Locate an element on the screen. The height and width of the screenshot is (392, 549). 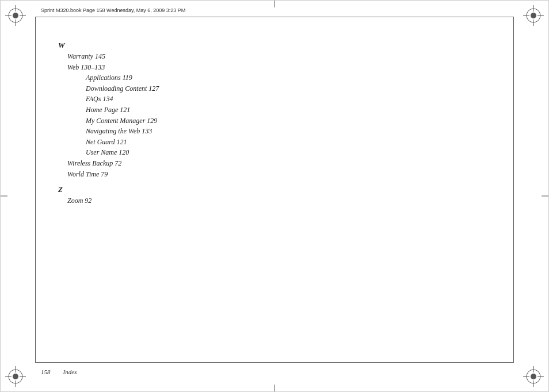
margin-left is located at coordinates (36, 190).